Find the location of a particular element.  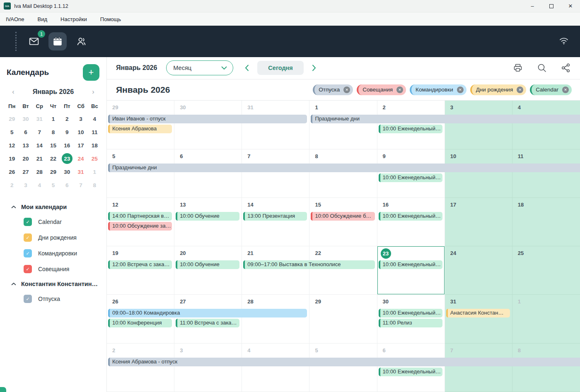

mini-day: 23 is located at coordinates (67, 159).